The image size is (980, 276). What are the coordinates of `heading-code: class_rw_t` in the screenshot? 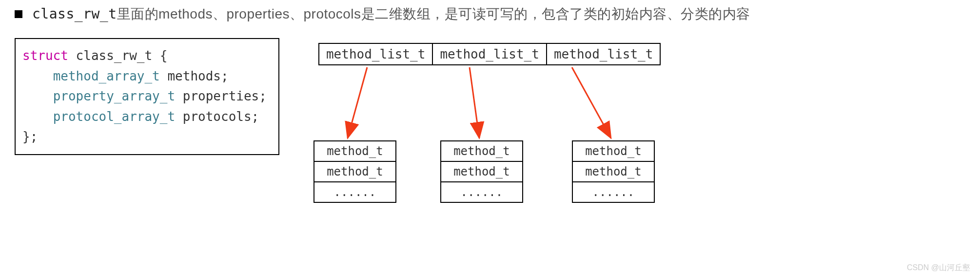 It's located at (75, 14).